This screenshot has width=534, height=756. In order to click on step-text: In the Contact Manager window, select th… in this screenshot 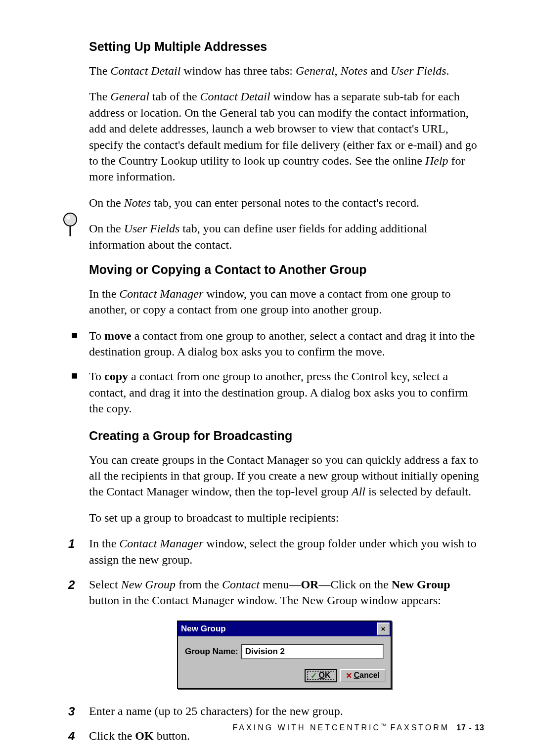, I will do `click(284, 552)`.